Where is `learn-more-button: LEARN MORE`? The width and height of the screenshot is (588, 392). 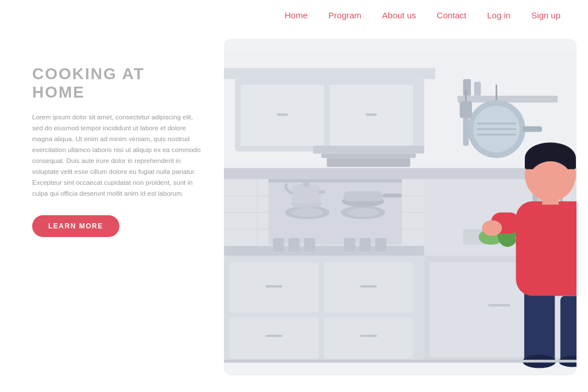
learn-more-button: LEARN MORE is located at coordinates (76, 226).